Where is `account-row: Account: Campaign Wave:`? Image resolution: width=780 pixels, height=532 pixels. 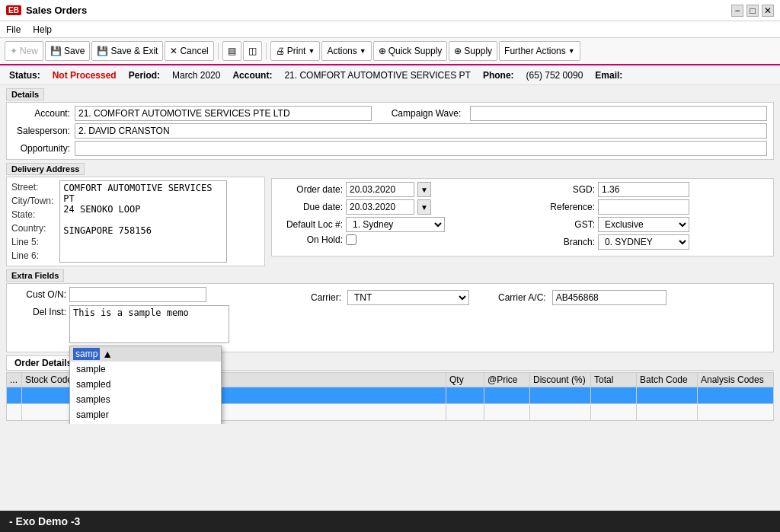 account-row: Account: Campaign Wave: is located at coordinates (390, 113).